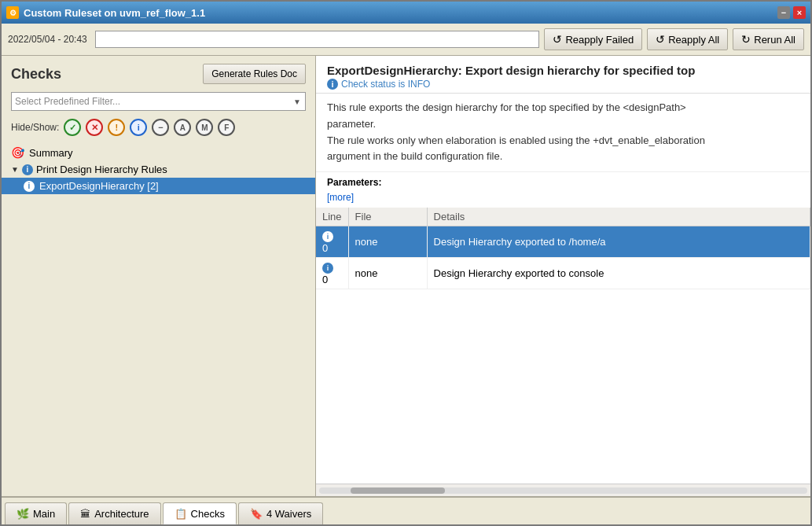 This screenshot has width=812, height=526. Describe the element at coordinates (593, 39) in the screenshot. I see `reapply-failed-button: ↺ Reapply Failed` at that location.